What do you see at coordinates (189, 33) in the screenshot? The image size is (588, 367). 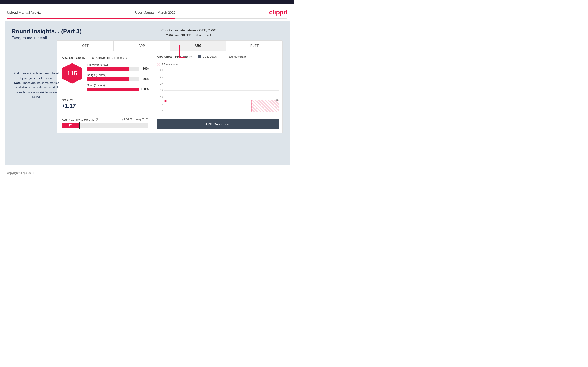 I see `annotation-text: Click to navigate between 'OTT', 'APP','…` at bounding box center [189, 33].